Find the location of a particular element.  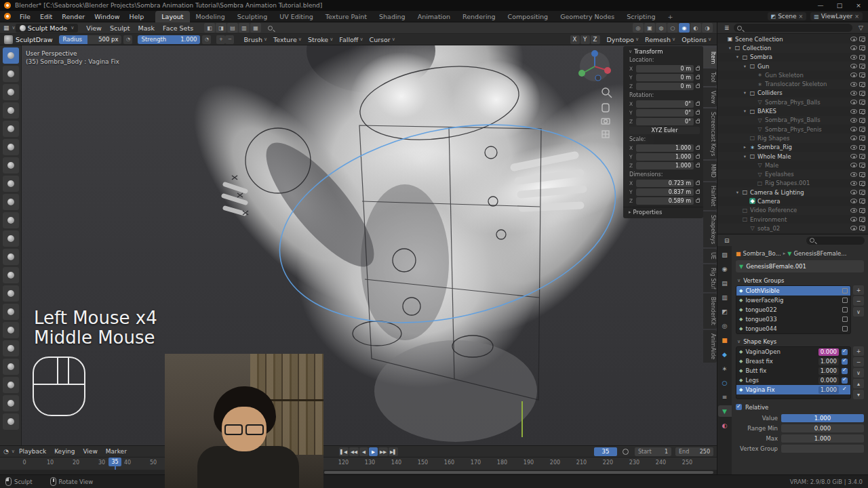

sculpt-tool-flatten is located at coordinates (11, 239).